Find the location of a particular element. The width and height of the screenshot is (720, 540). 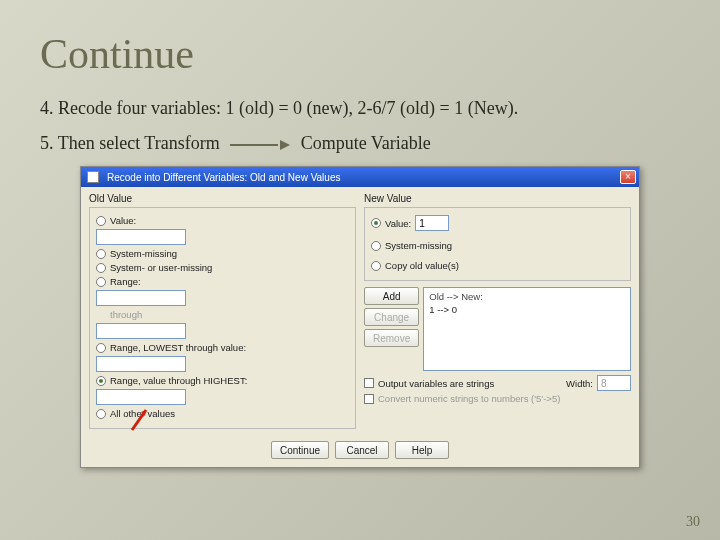

input-range-highest is located at coordinates (141, 397).